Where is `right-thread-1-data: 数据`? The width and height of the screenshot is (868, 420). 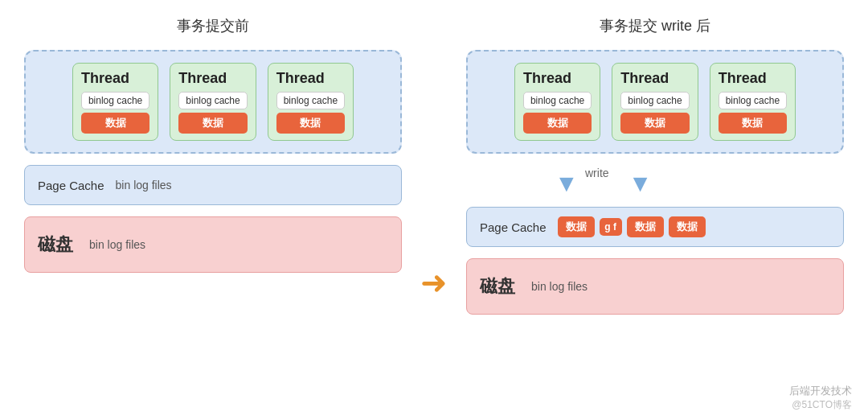 right-thread-1-data: 数据 is located at coordinates (558, 123).